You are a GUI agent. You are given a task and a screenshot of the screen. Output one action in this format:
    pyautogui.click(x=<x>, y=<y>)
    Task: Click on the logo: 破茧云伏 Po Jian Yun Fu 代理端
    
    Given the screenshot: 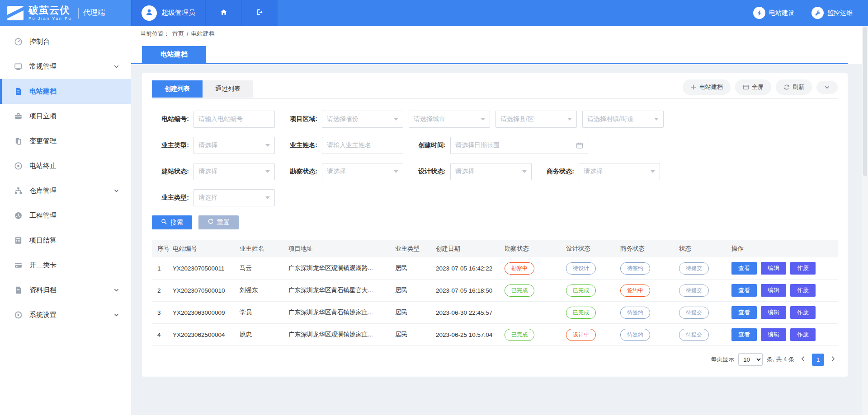 What is the action you would take?
    pyautogui.click(x=66, y=13)
    